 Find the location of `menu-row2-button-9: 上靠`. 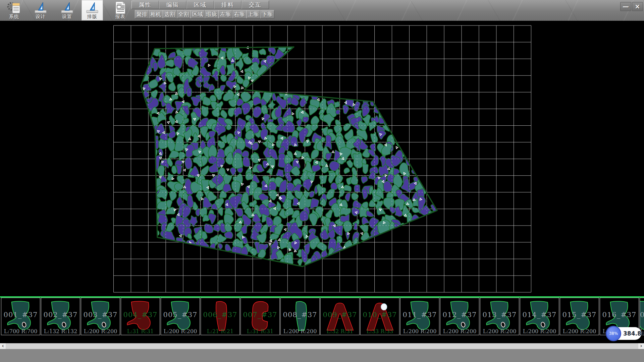

menu-row2-button-9: 上靠 is located at coordinates (253, 14).